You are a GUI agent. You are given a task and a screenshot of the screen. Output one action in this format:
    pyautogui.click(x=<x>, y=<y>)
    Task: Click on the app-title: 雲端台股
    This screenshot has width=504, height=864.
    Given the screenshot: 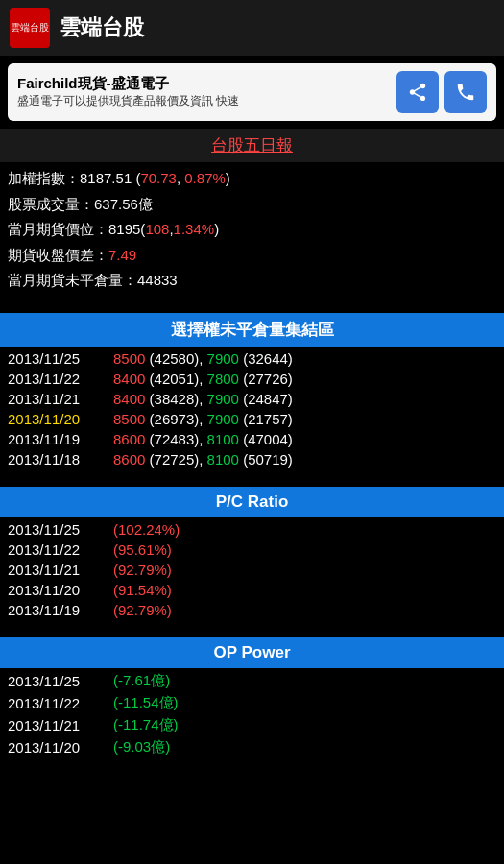 What is the action you would take?
    pyautogui.click(x=102, y=28)
    